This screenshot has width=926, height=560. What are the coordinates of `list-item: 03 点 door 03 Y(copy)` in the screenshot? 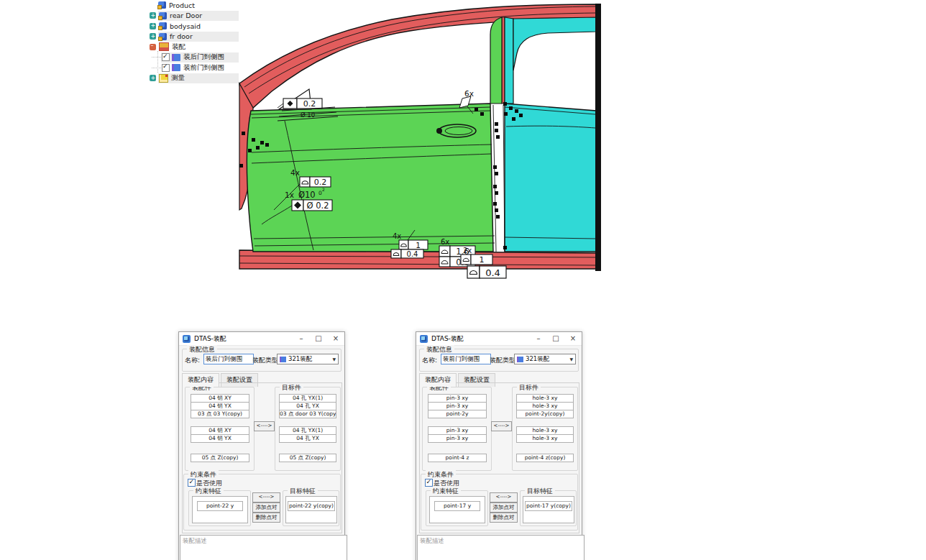 It's located at (308, 414).